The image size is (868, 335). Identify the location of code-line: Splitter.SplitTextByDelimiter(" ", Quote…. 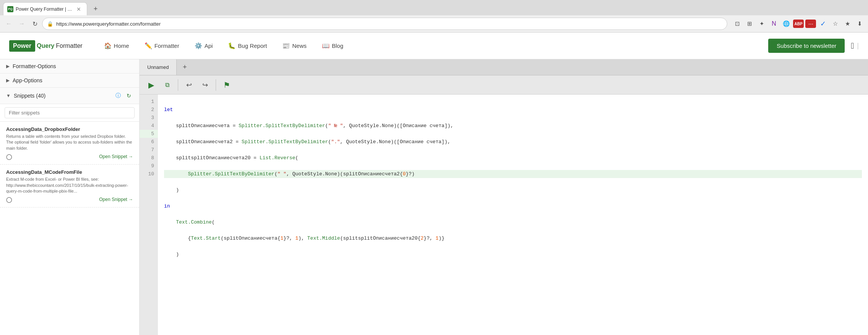
(513, 174).